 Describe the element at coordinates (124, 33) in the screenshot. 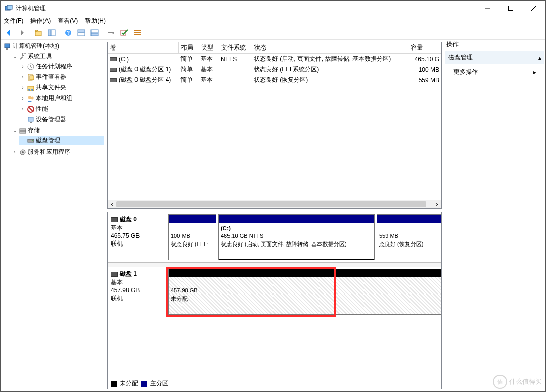

I see `check-button` at that location.